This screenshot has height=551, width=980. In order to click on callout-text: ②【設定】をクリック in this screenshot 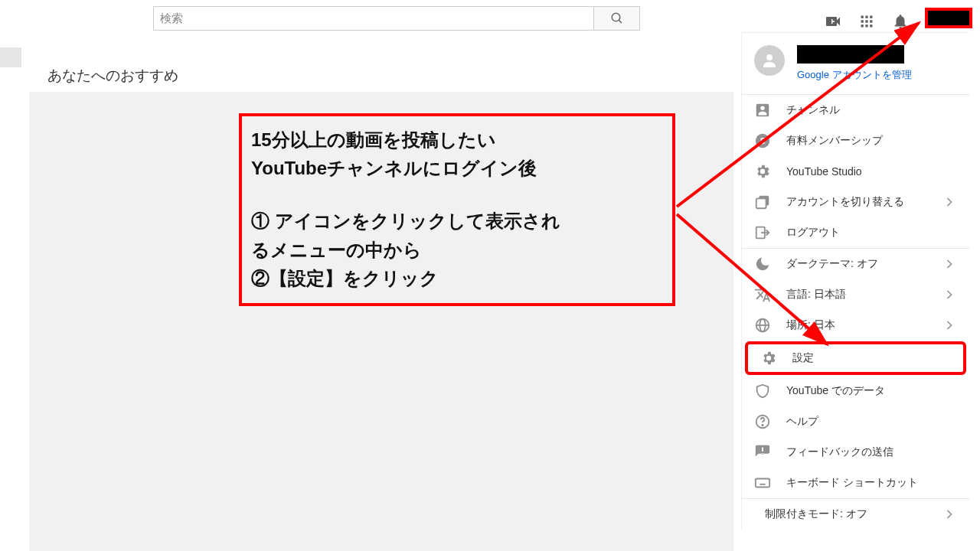, I will do `click(457, 279)`.